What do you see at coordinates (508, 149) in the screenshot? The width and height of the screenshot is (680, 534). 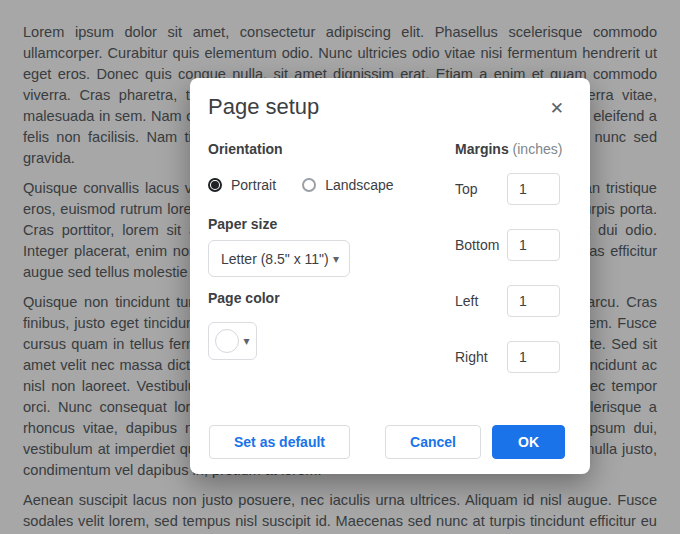 I see `margins-label: Margins (inches)` at bounding box center [508, 149].